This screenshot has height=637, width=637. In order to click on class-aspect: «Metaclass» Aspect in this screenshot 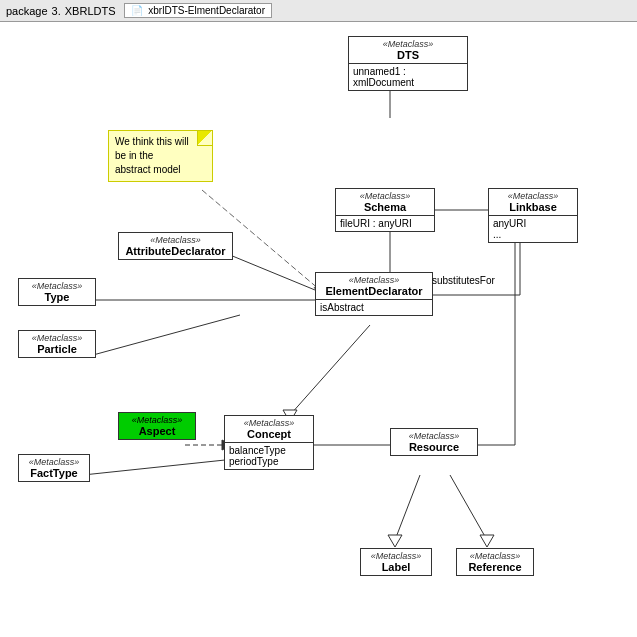, I will do `click(157, 426)`.